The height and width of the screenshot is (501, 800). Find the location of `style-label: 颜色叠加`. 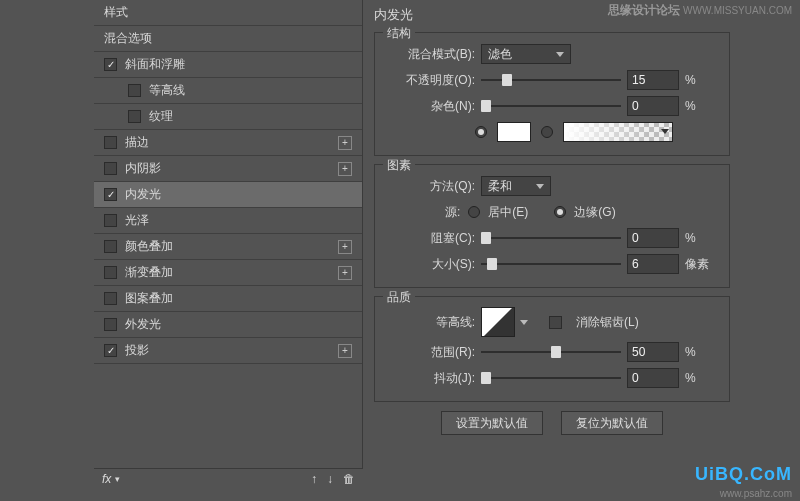

style-label: 颜色叠加 is located at coordinates (149, 246).